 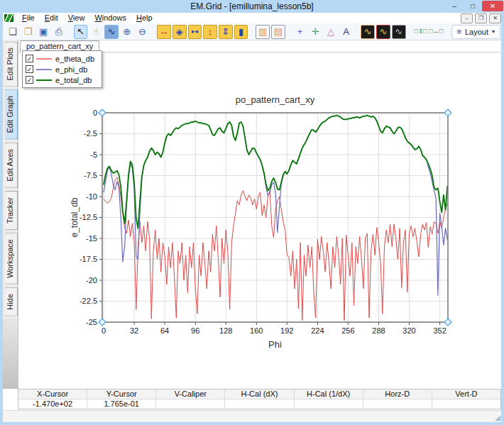 What do you see at coordinates (11, 302) in the screenshot?
I see `sidebar-tab-hide: Hide` at bounding box center [11, 302].